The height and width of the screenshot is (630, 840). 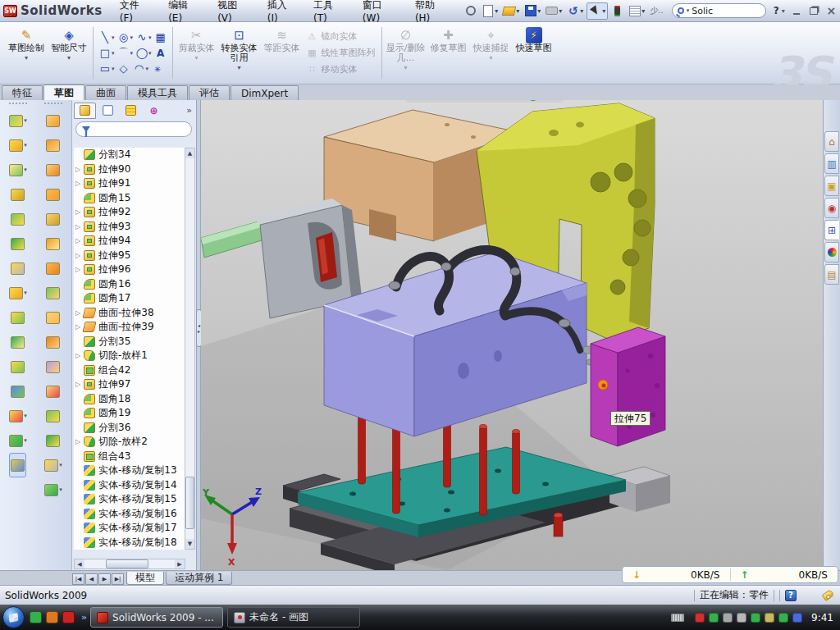 What do you see at coordinates (617, 11) in the screenshot?
I see `rebuild-button: ▾` at bounding box center [617, 11].